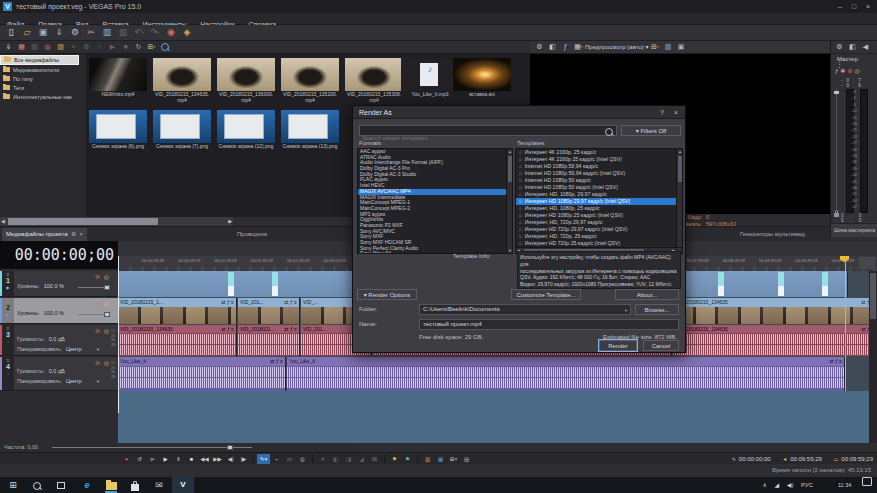 The image size is (877, 493). Describe the element at coordinates (183, 485) in the screenshot. I see `vegas-taskbar-button: V` at that location.